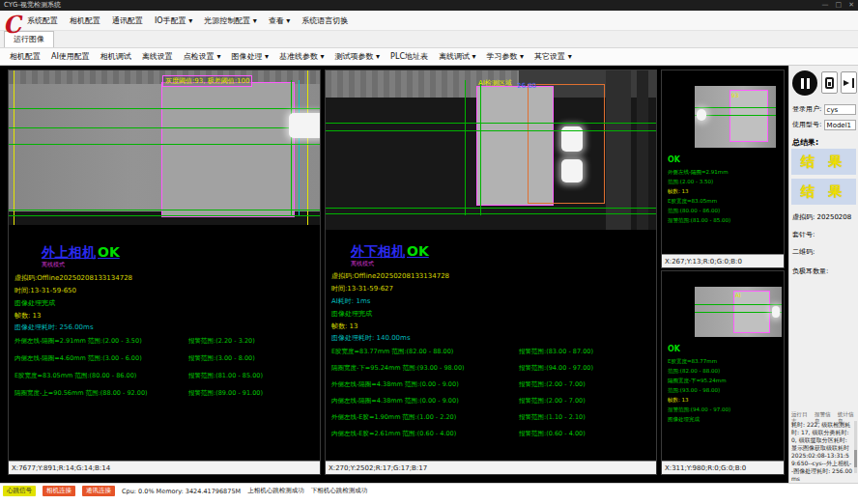 Image resolution: width=858 pixels, height=504 pixels. Describe the element at coordinates (848, 83) in the screenshot. I see `logout-button` at that location.